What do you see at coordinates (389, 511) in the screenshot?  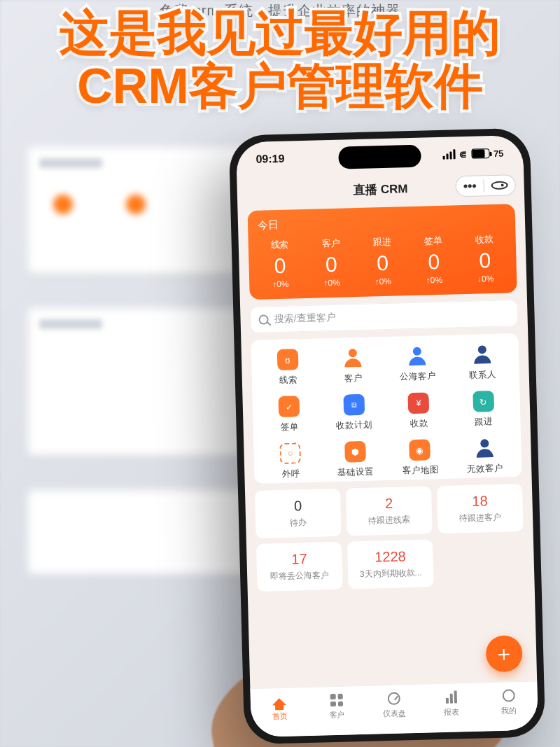 I see `tile-1: 2待跟进线索` at bounding box center [389, 511].